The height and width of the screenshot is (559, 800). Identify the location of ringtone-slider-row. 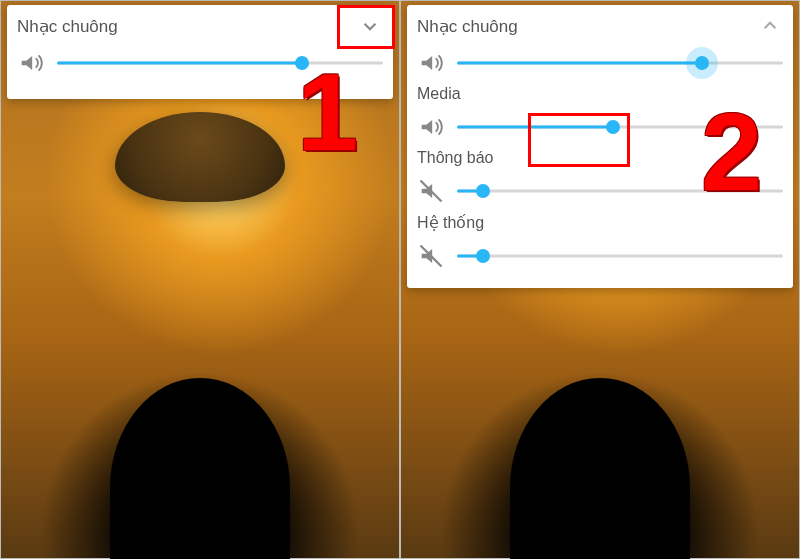
(600, 63).